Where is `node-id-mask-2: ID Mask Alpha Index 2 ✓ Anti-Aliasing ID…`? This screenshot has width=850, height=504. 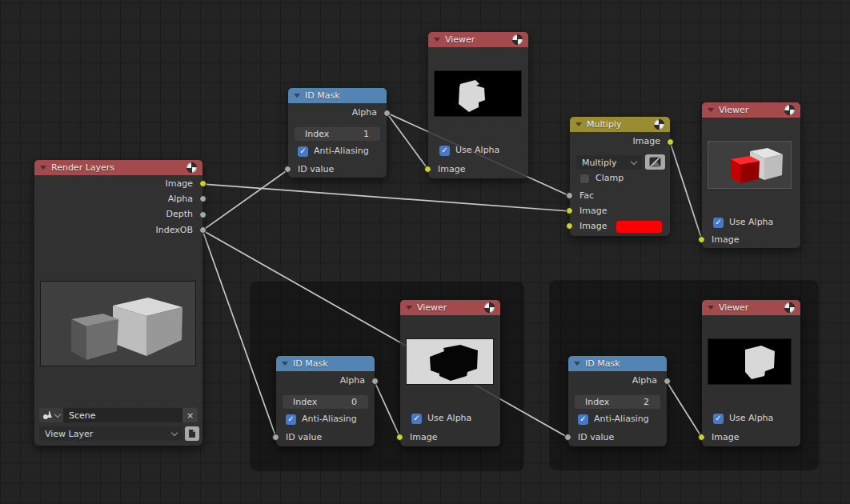 node-id-mask-2: ID Mask Alpha Index 2 ✓ Anti-Aliasing ID… is located at coordinates (618, 402).